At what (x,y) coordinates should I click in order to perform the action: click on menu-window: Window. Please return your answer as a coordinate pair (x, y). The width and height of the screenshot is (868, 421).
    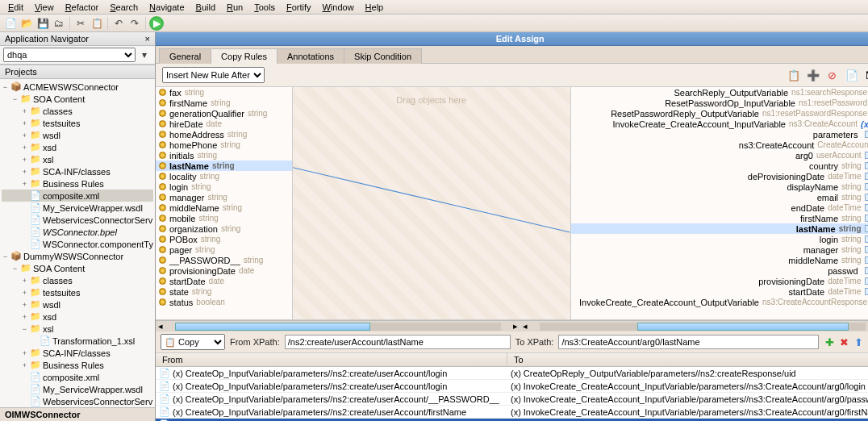
    Looking at the image, I should click on (337, 6).